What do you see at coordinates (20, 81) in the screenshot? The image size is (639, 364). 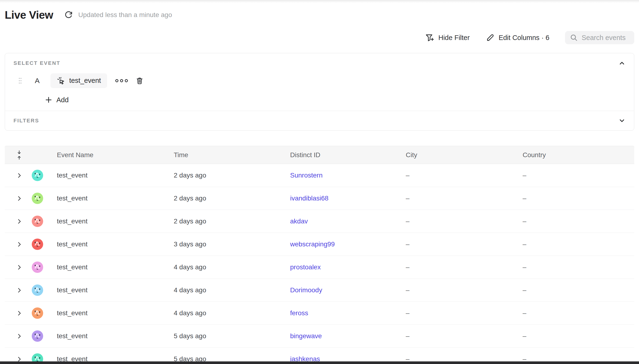 I see `drag-handle-icon` at bounding box center [20, 81].